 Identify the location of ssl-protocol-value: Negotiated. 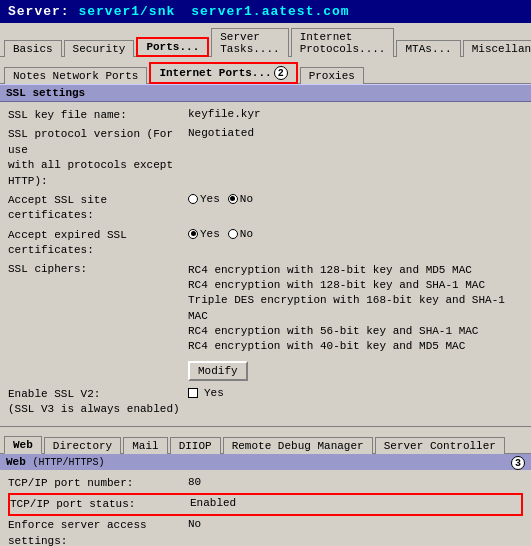
(356, 133).